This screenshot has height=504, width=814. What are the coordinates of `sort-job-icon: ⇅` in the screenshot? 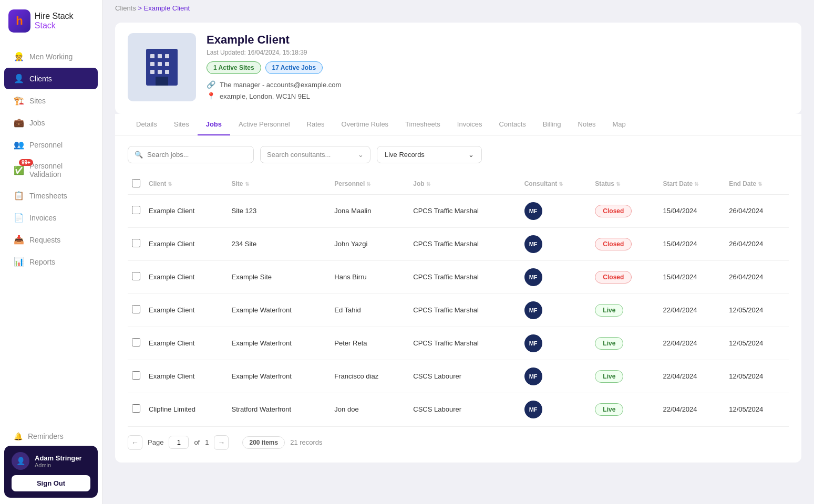 It's located at (428, 184).